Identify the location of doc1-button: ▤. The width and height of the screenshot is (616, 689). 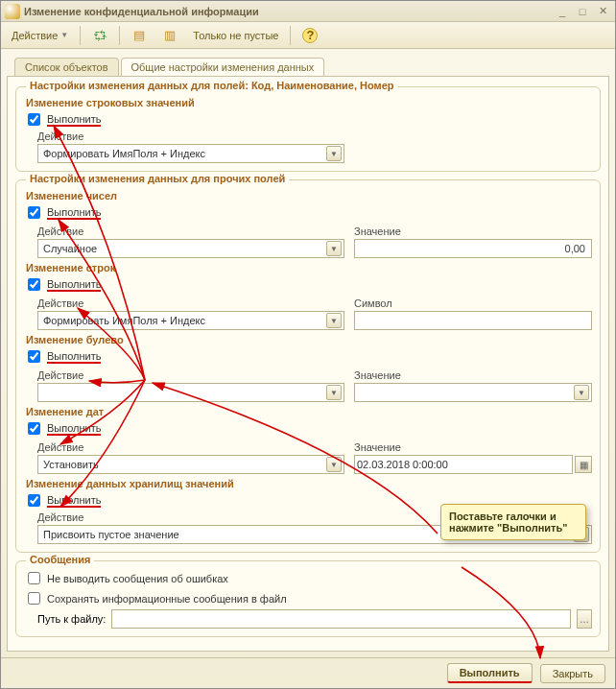
(139, 36).